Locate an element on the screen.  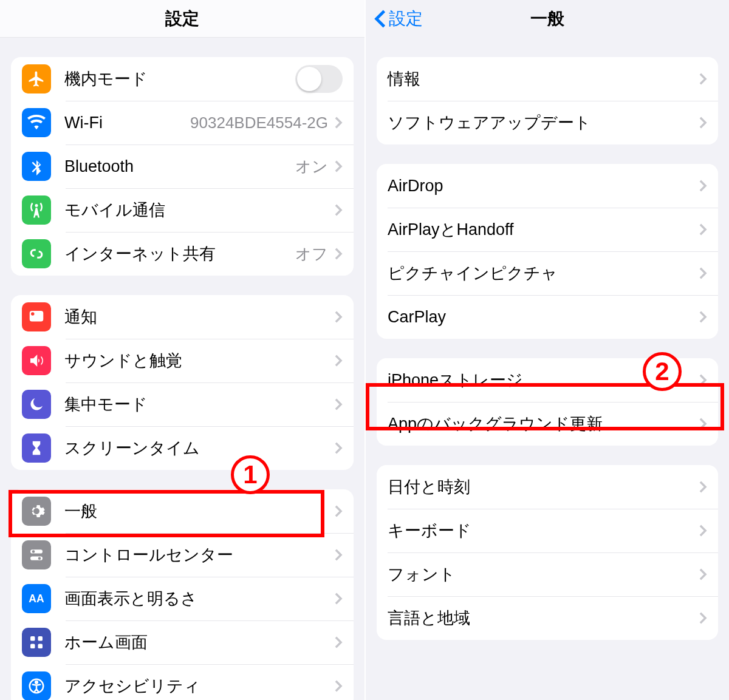
annotation-callout-2: 2 is located at coordinates (662, 372).